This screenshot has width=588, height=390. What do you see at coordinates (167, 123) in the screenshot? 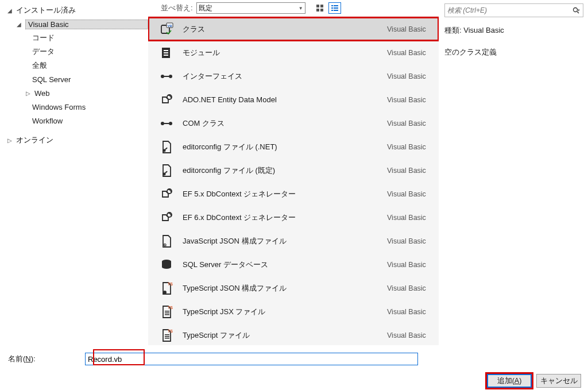
I see `interface-icon` at bounding box center [167, 123].